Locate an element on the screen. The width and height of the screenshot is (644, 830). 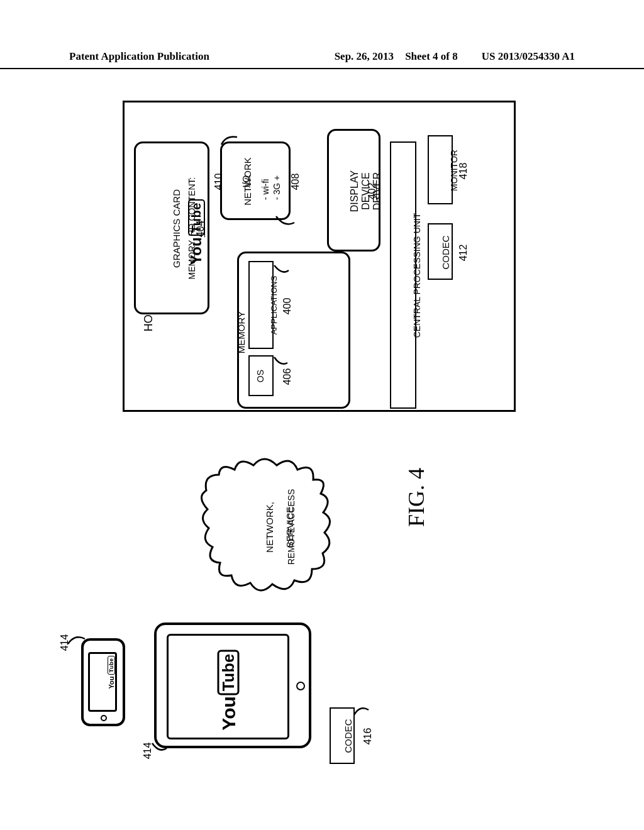
codec-client-label: CODEC is located at coordinates (348, 736).